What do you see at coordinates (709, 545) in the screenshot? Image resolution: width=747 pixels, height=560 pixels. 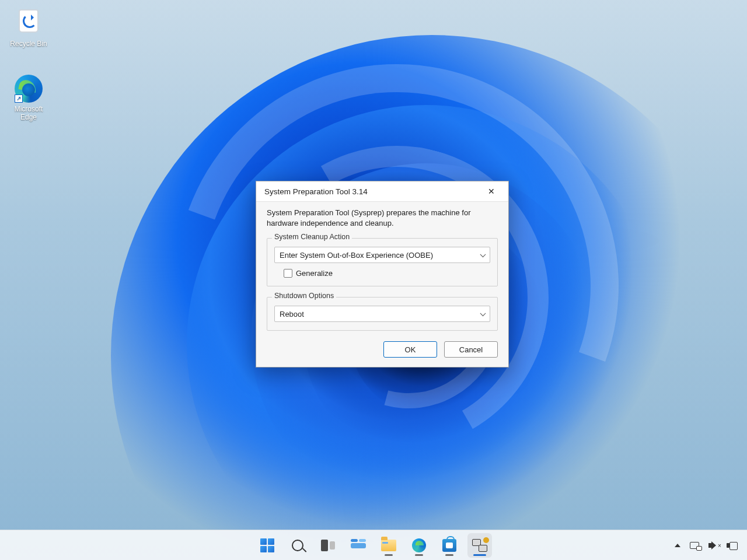 I see `system-tray: ×` at bounding box center [709, 545].